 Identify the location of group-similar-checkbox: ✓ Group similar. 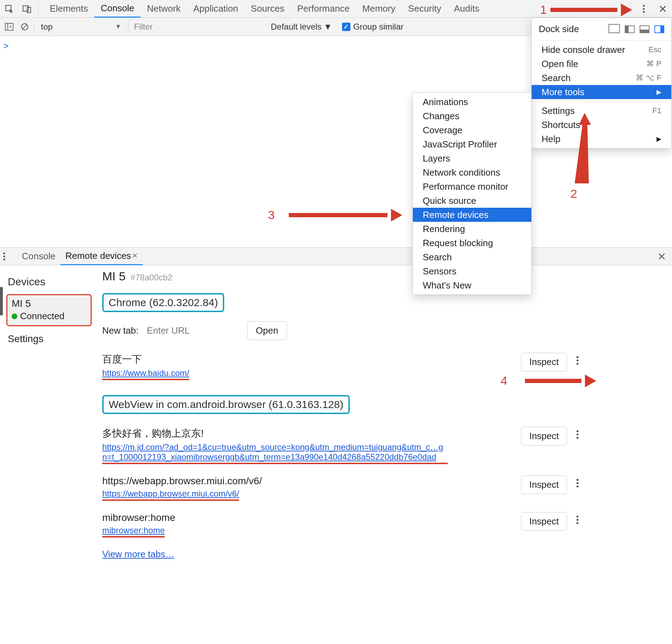
(373, 27).